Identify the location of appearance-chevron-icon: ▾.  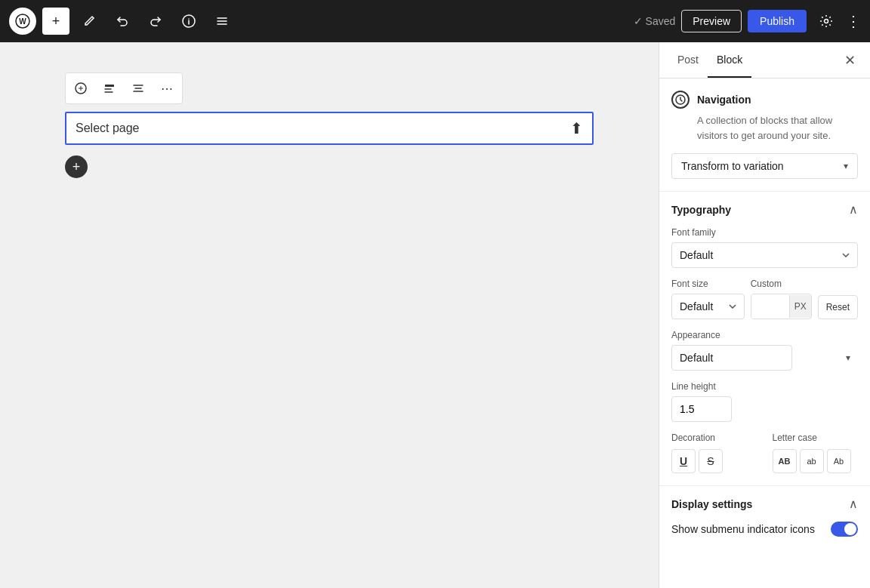
(848, 358).